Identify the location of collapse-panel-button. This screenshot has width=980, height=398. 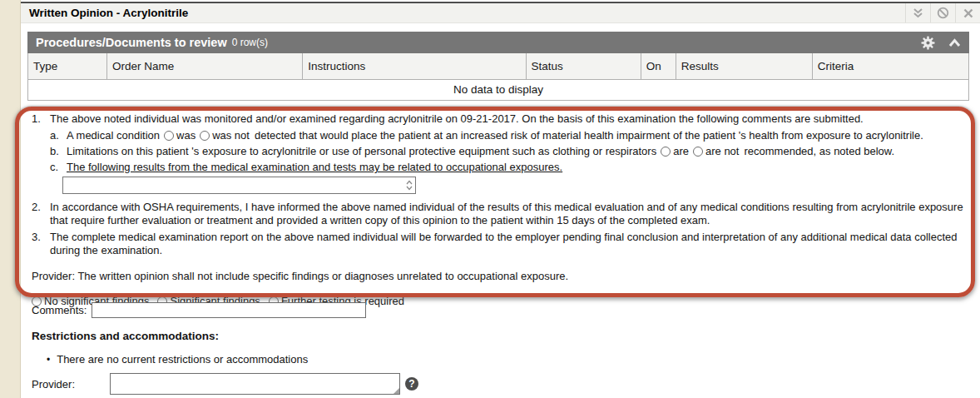
(955, 43).